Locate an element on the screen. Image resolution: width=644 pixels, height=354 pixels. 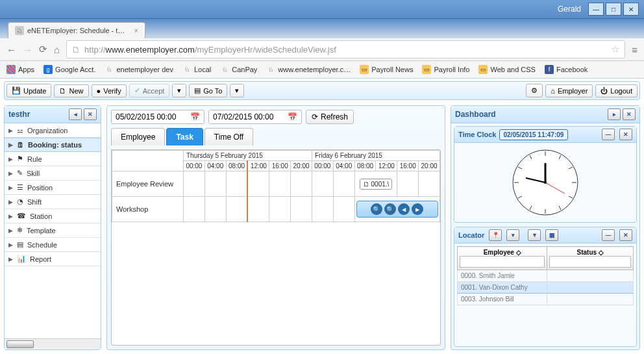
tab-employee: Employee is located at coordinates (138, 136).